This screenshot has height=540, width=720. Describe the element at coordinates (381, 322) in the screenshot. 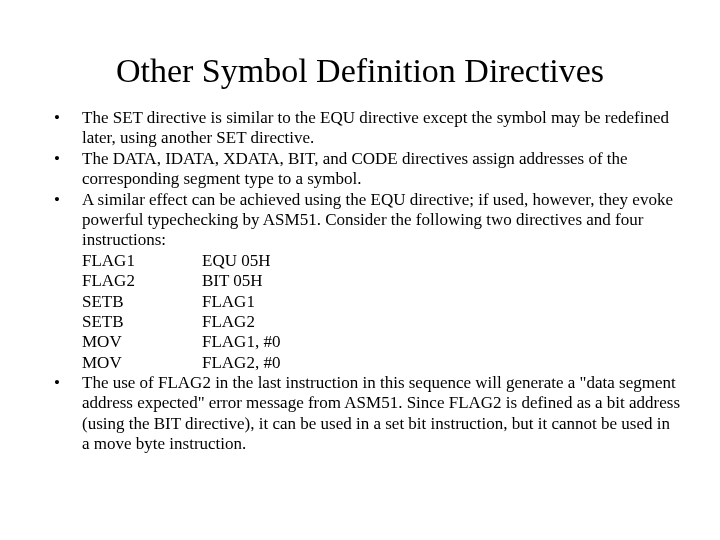

I see `code-row: SETB FLAG2` at that location.